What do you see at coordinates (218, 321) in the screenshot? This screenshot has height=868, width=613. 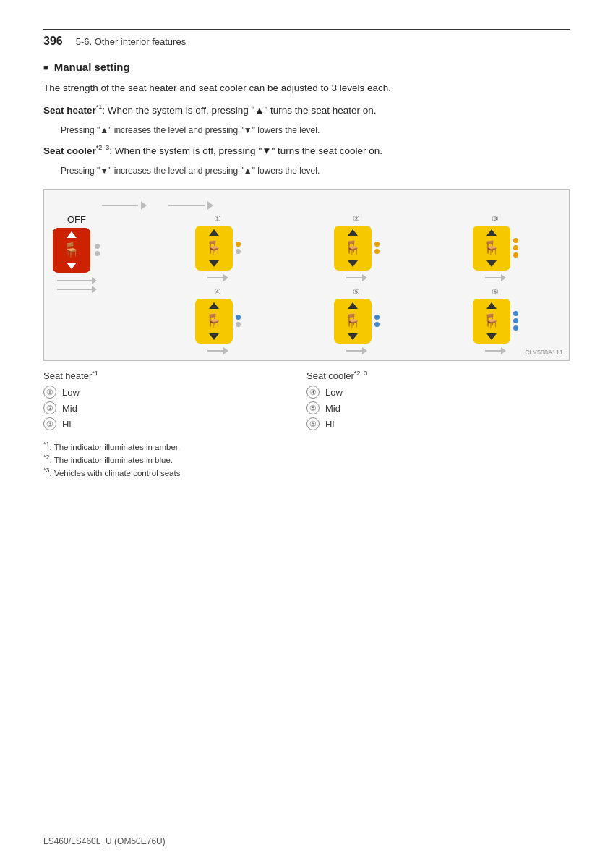 I see `grid-cell-4: ④ 🪑` at bounding box center [218, 321].